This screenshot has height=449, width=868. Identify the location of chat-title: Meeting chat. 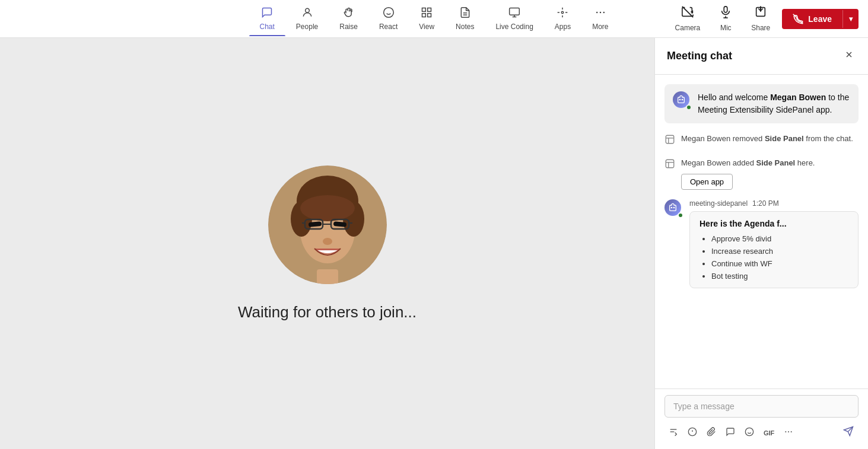
(700, 56).